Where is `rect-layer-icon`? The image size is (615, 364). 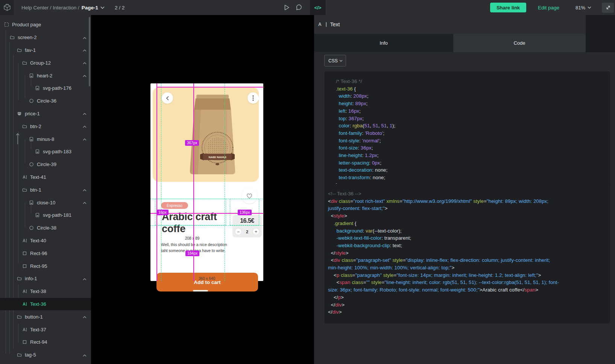 rect-layer-icon is located at coordinates (24, 266).